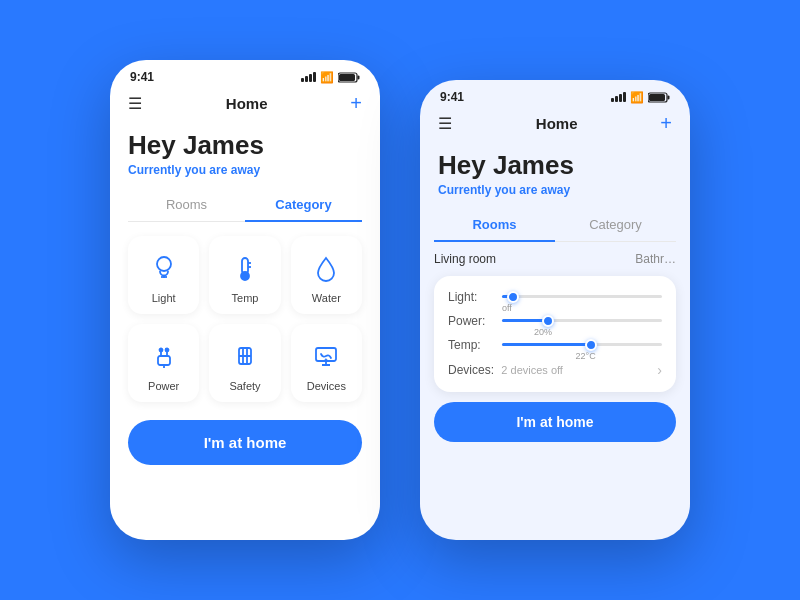  What do you see at coordinates (164, 275) in the screenshot?
I see `category-item-light: Light` at bounding box center [164, 275].